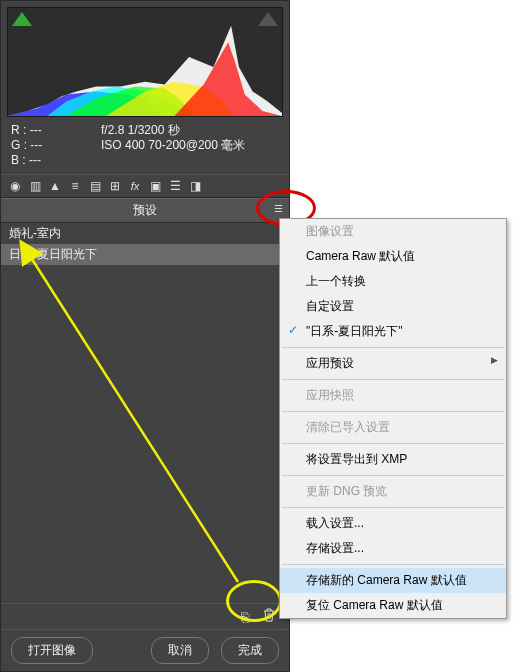  What do you see at coordinates (195, 186) in the screenshot?
I see `snapshots-icon: ◨` at bounding box center [195, 186].